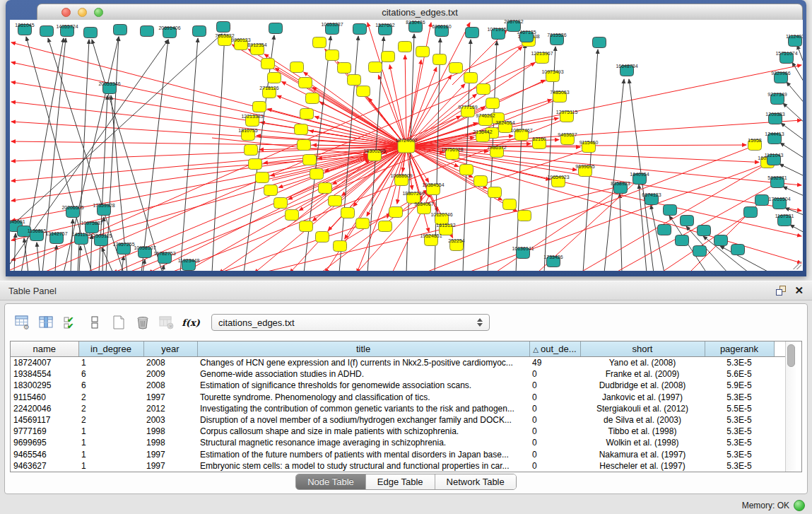  What do you see at coordinates (351, 322) in the screenshot?
I see `table-selector-dropdown: citations_edges.txt` at bounding box center [351, 322].